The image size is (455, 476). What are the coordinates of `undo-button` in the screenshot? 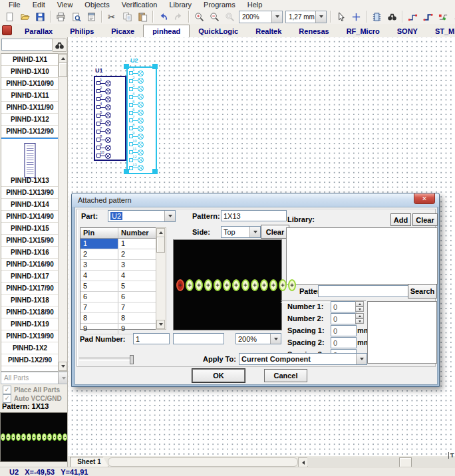 It's located at (164, 17).